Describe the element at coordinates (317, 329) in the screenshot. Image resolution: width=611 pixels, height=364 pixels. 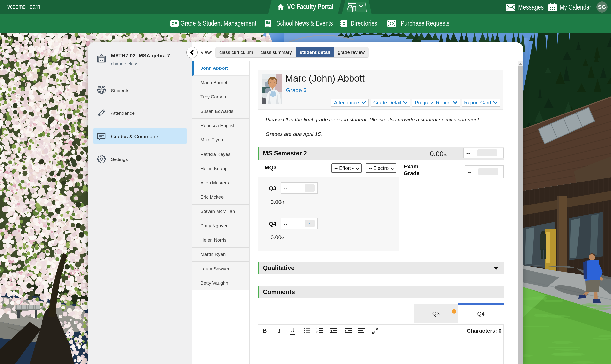
I see `svg-text: 1` at that location.